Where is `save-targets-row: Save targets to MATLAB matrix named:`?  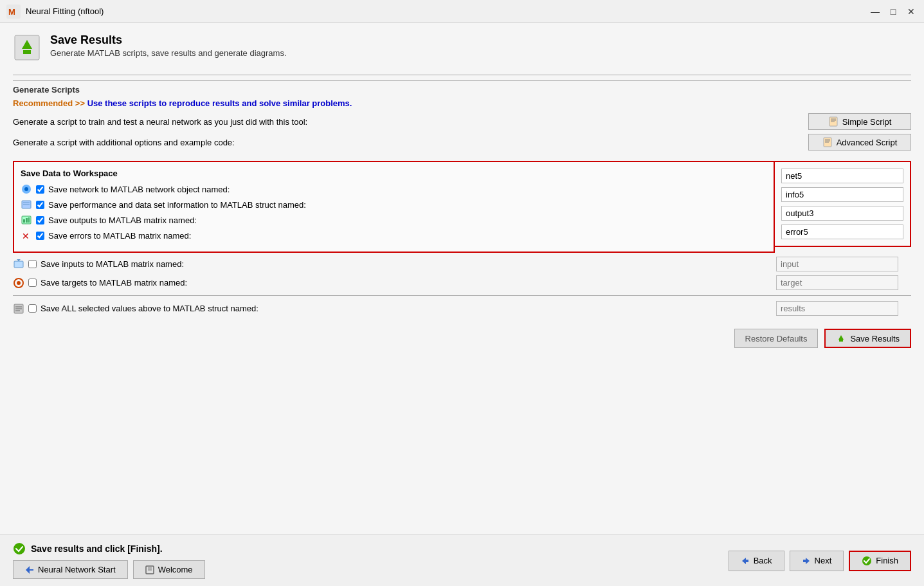
save-targets-row: Save targets to MATLAB matrix named: is located at coordinates (462, 283).